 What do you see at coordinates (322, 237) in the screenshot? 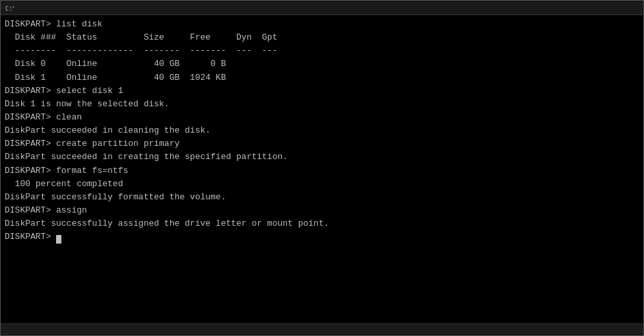
I see `console-line: DISKPART>` at bounding box center [322, 237].